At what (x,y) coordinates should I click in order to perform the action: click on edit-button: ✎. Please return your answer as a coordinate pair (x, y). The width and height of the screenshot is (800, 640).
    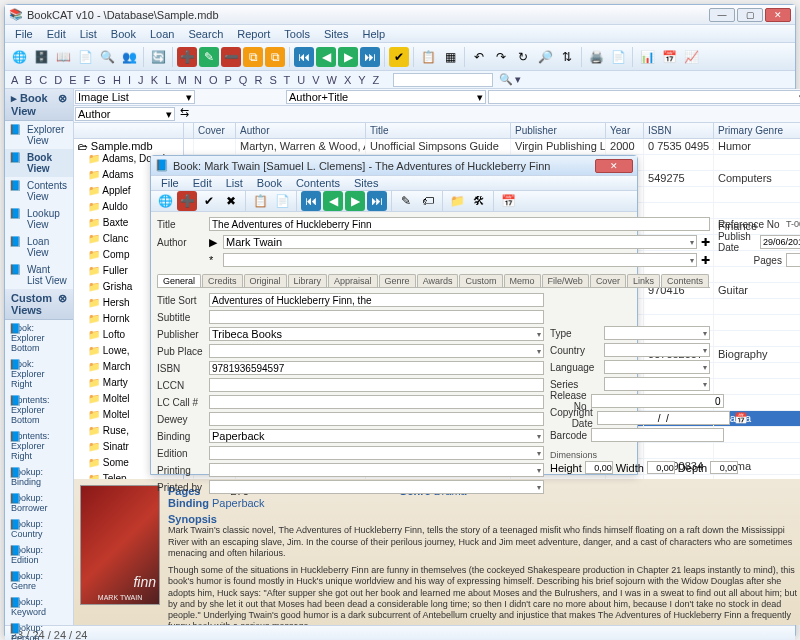
    Looking at the image, I should click on (209, 57).